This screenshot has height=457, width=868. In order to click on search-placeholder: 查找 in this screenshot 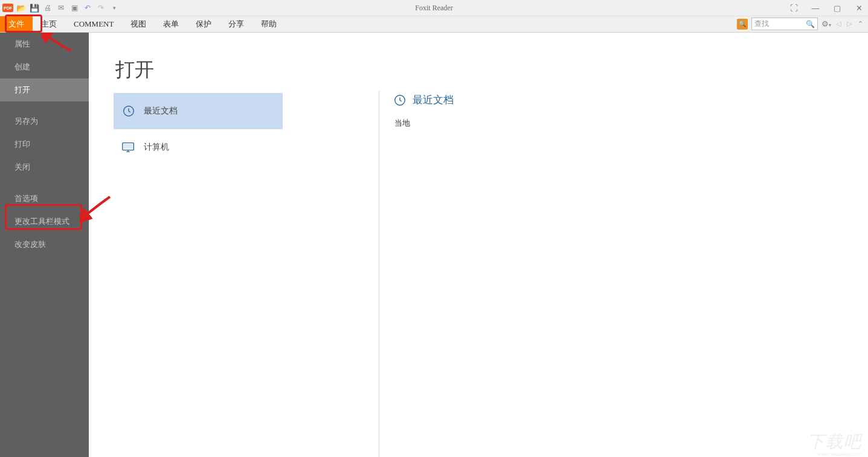, I will do `click(762, 24)`.